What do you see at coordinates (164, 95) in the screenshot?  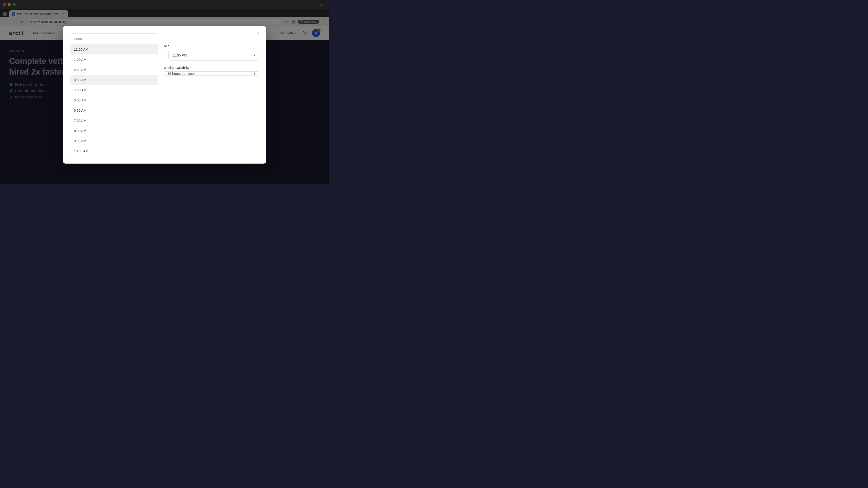 I see `modal-dialog: × From 12:00 AM 1:00 AM 2:00 AM 3:00 AM` at bounding box center [164, 95].